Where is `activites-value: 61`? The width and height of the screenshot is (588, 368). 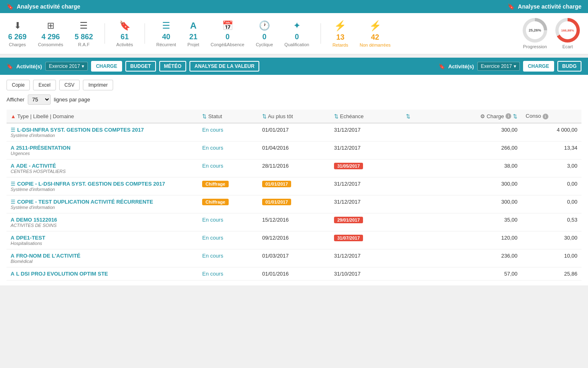
activites-value: 61 is located at coordinates (125, 37).